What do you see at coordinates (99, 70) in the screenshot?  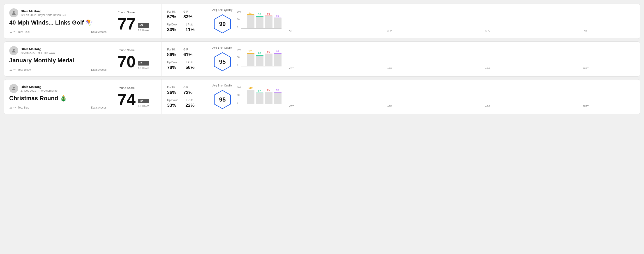 I see `data-source-label: Data: Arccos` at bounding box center [99, 70].